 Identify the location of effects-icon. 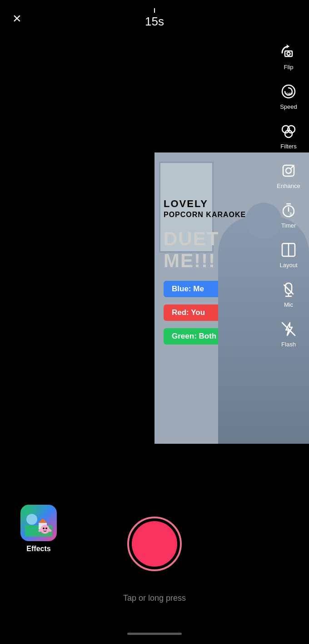
(39, 523).